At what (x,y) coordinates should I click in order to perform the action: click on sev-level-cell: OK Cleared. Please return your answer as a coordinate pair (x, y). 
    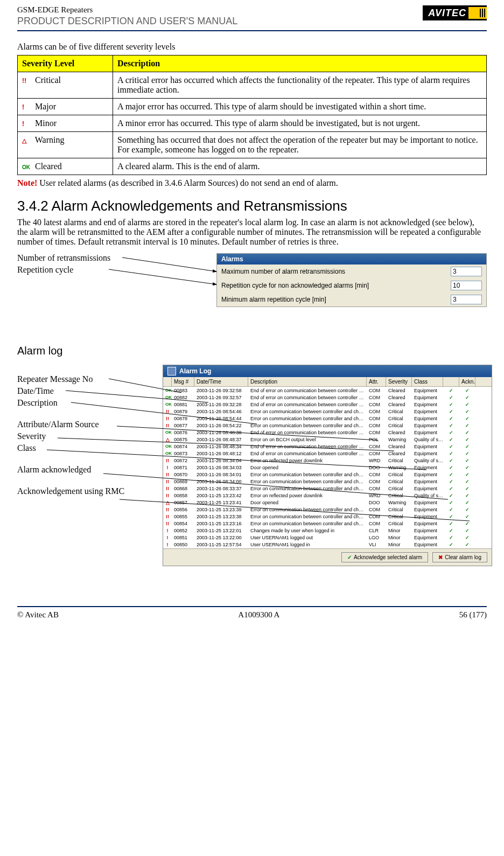
    Looking at the image, I should click on (66, 167).